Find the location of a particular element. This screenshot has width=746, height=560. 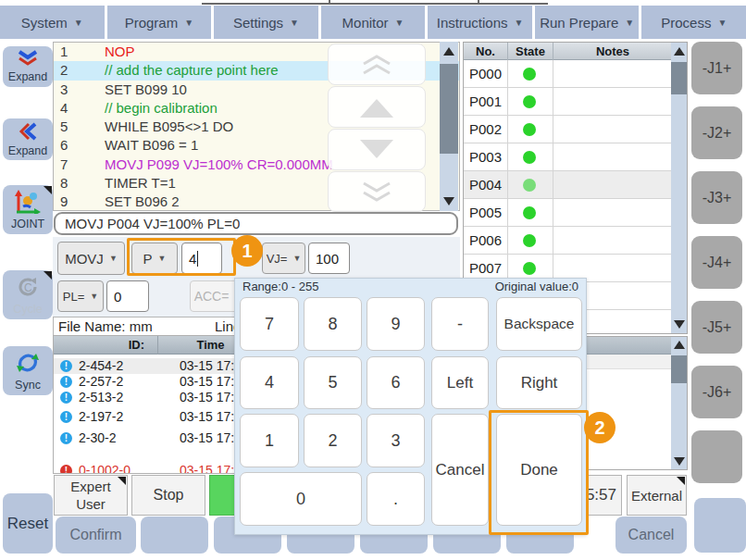

sync-button: Sync is located at coordinates (28, 370).